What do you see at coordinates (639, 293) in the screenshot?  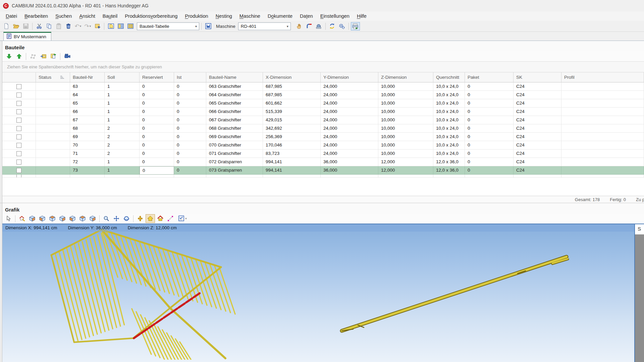 I see `collapsed-side-panel: S` at bounding box center [639, 293].